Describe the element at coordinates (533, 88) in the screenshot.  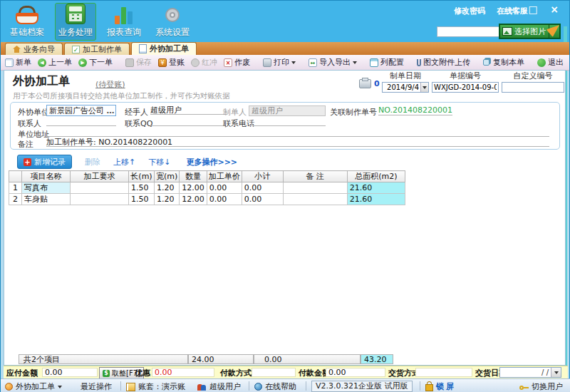
I see `custom-number-input` at that location.